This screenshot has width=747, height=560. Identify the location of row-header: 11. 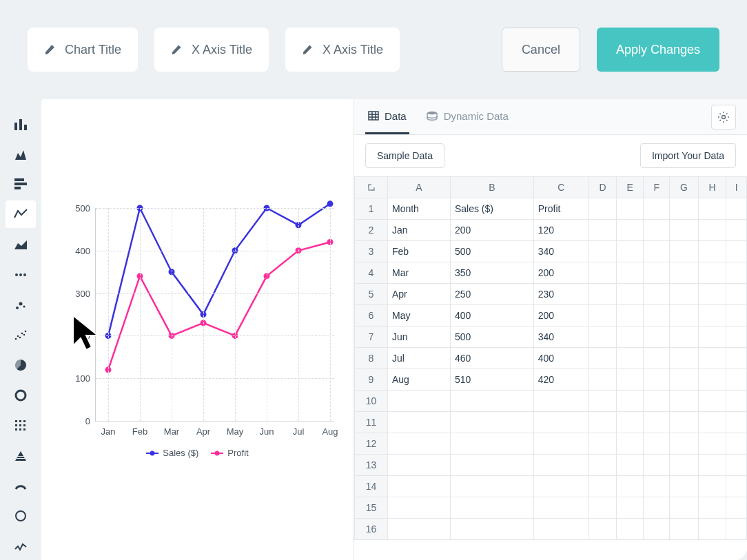
(371, 423).